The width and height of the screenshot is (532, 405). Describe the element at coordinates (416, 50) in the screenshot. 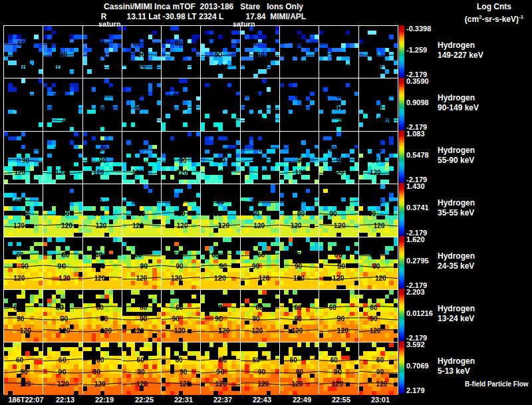

I see `colorbar-tick-mid: -1.259` at that location.